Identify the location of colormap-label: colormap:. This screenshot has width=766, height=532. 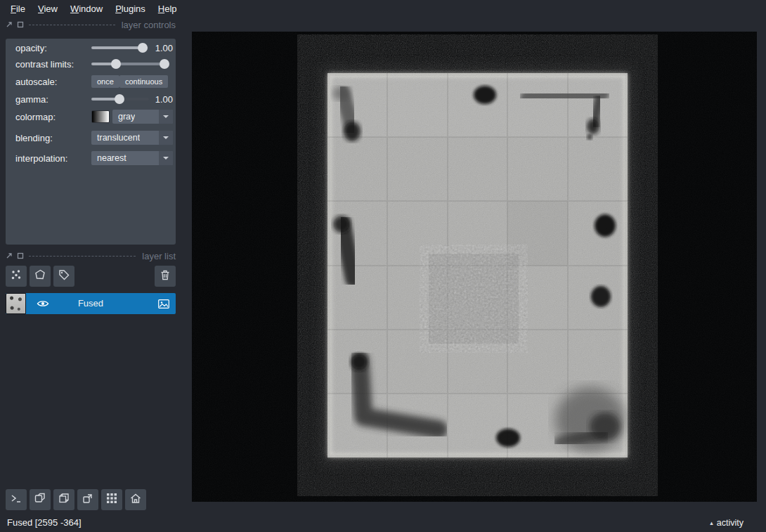
(35, 117).